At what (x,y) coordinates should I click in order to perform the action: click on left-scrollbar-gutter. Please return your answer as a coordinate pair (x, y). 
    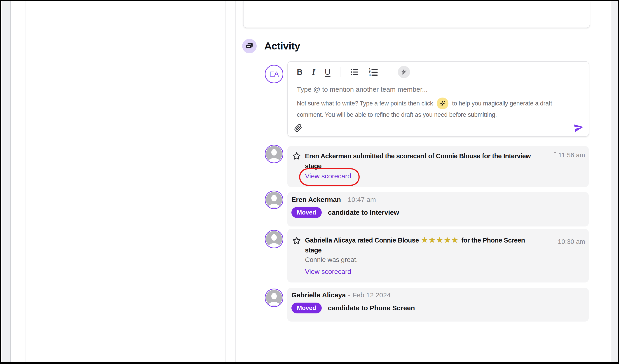
    Looking at the image, I should click on (6, 182).